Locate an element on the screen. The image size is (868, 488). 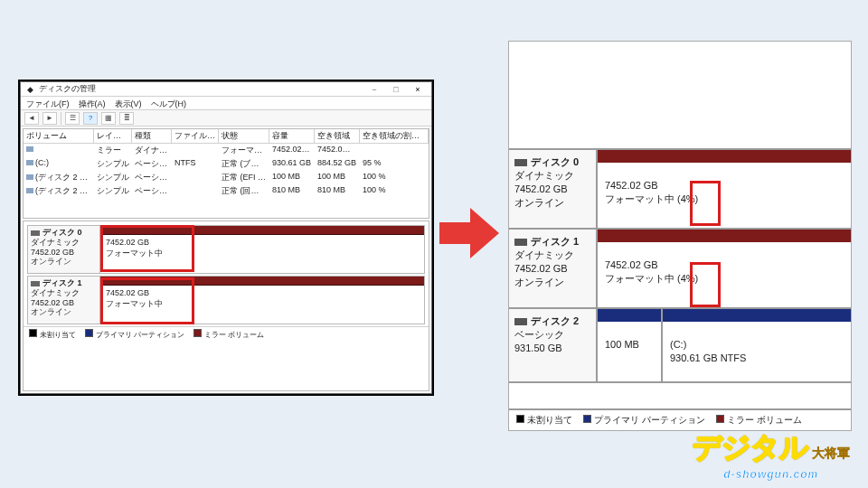
minimize-button: − is located at coordinates (374, 89).